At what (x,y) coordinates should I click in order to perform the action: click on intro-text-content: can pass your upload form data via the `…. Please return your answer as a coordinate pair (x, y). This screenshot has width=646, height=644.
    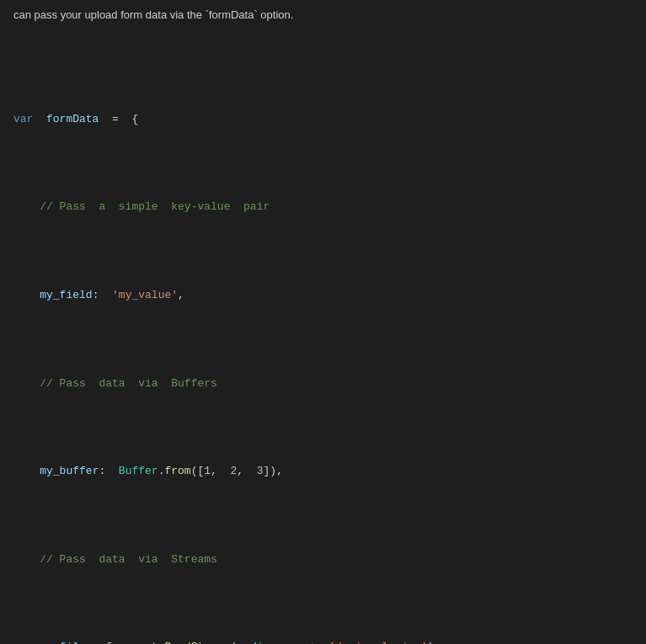
    Looking at the image, I should click on (153, 15).